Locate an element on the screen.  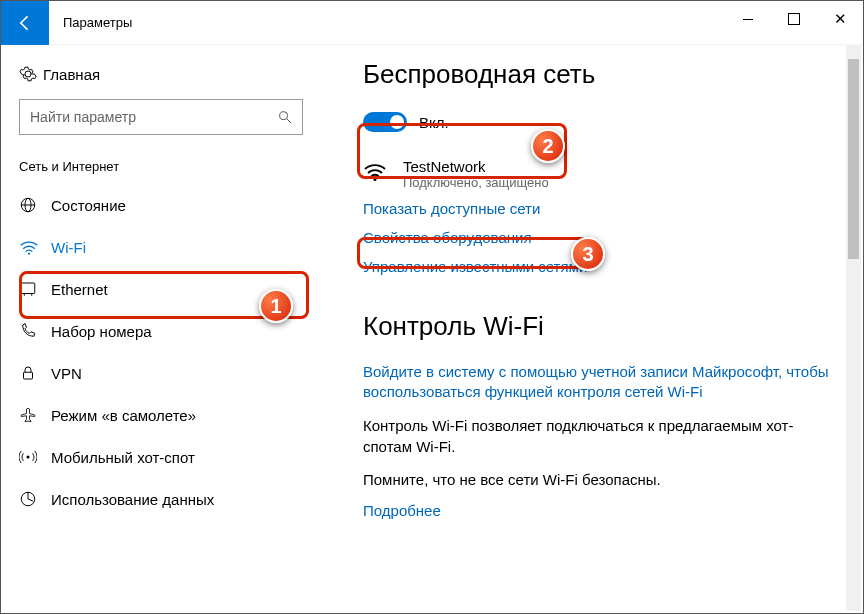
vpn-icon is located at coordinates (35, 373).